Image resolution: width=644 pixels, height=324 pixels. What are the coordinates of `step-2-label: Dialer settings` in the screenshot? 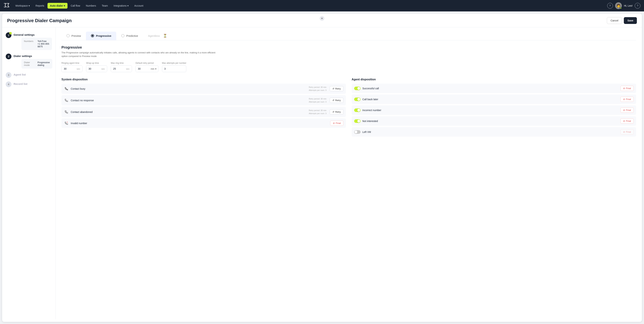 It's located at (33, 56).